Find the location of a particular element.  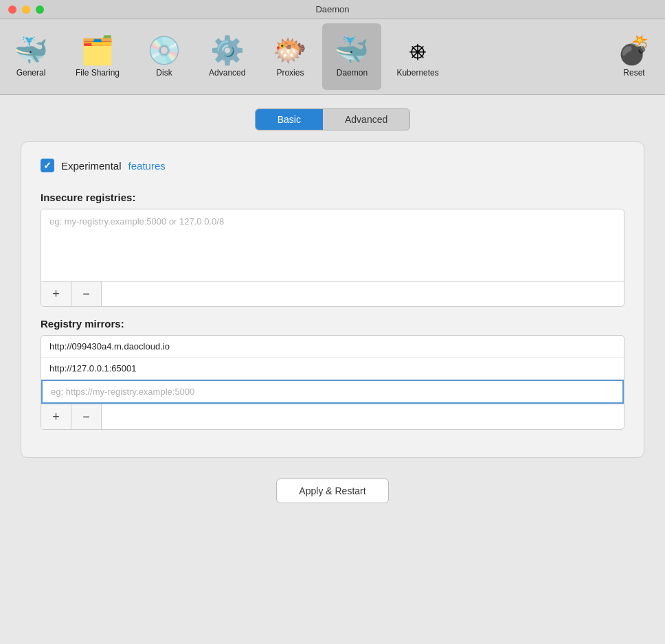

toolbar-item-daemon: 🐳 Daemon is located at coordinates (352, 56).